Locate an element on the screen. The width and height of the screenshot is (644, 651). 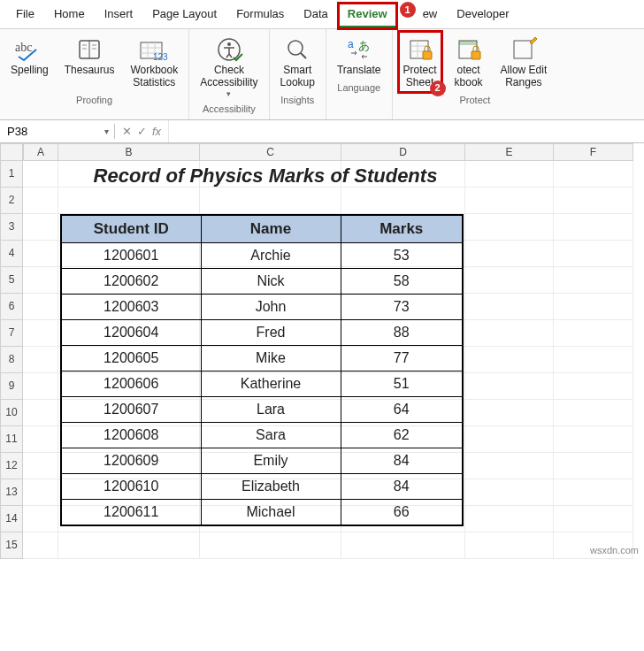
table-cell: 84 is located at coordinates (402, 486).